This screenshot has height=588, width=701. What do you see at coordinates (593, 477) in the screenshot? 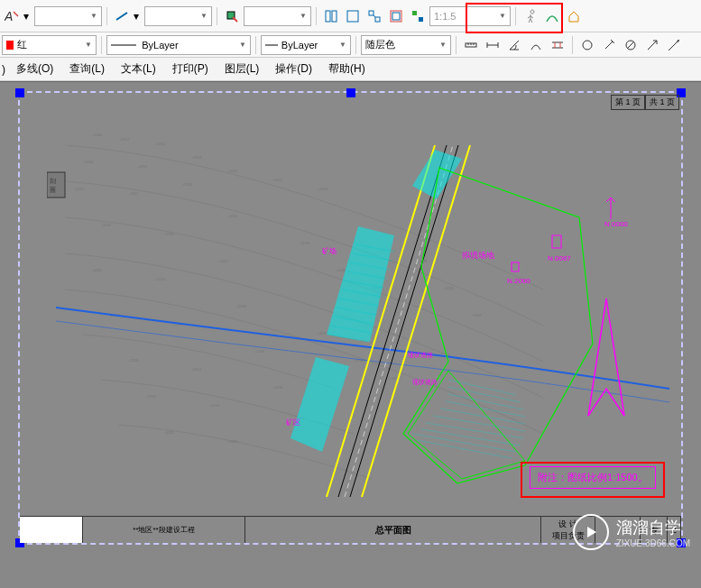
I see `annotation-text: 附注：图纸比例1:1500。` at bounding box center [593, 477].